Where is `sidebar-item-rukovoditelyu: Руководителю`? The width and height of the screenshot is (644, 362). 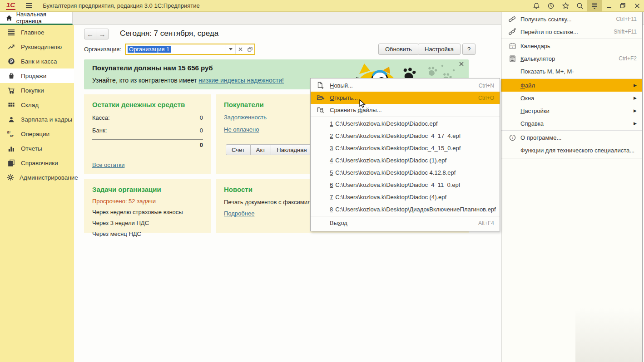 sidebar-item-rukovoditelyu: Руководителю is located at coordinates (37, 47).